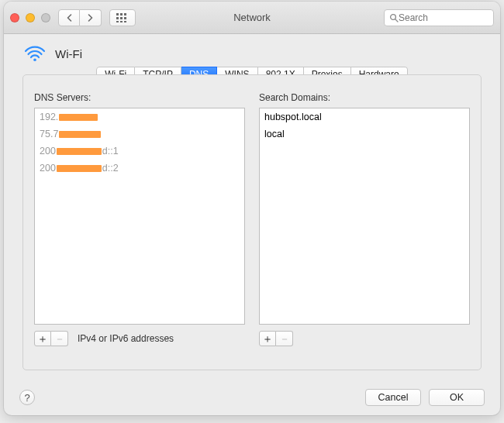 The image size is (504, 423). Describe the element at coordinates (68, 54) in the screenshot. I see `interface-title: Wi-Fi` at that location.